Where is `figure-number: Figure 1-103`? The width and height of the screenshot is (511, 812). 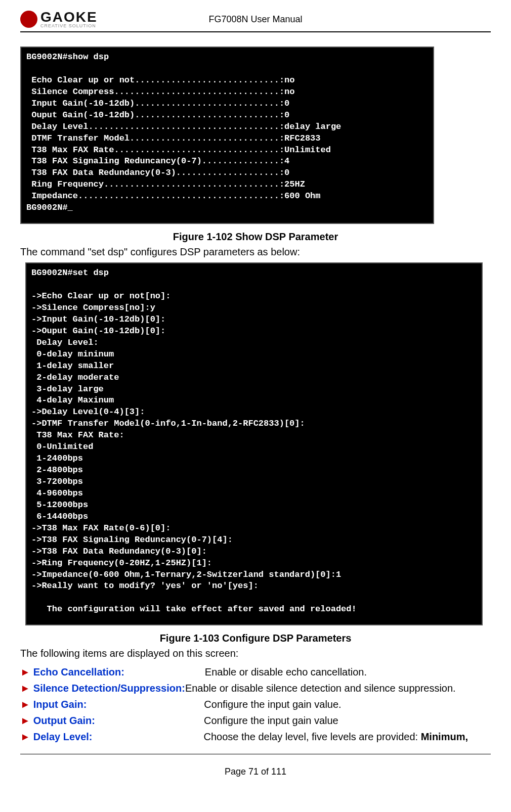
figure-number: Figure 1-103 is located at coordinates (190, 638).